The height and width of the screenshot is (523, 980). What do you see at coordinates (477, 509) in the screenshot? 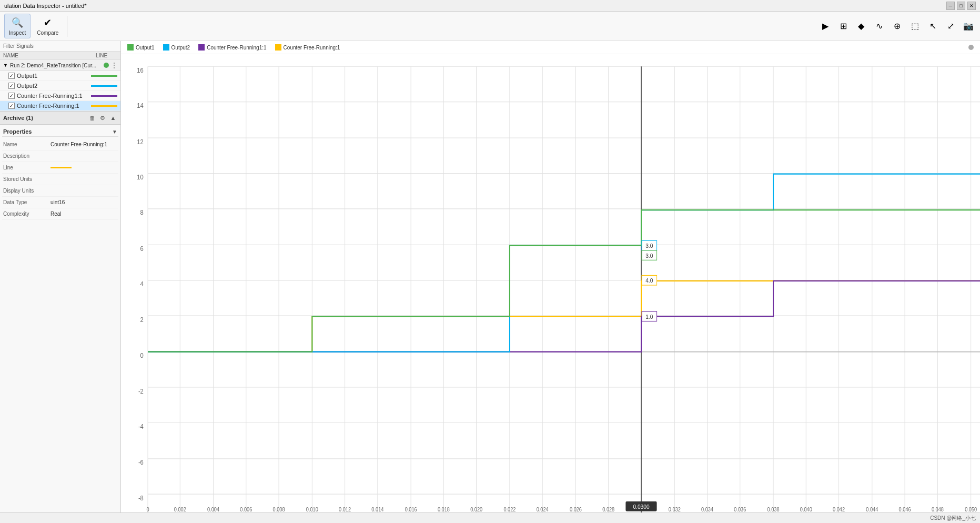
I see `svg-text: 0.020` at bounding box center [477, 509].